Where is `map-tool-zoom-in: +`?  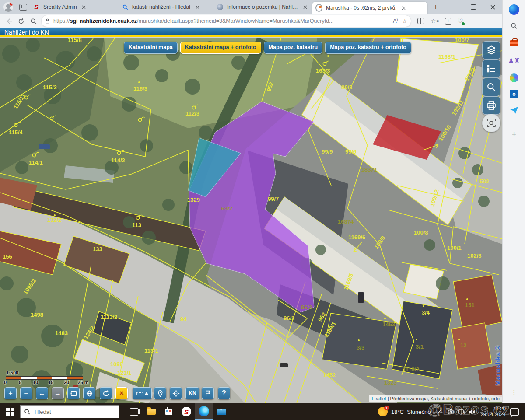 map-tool-zoom-in: + is located at coordinates (10, 393).